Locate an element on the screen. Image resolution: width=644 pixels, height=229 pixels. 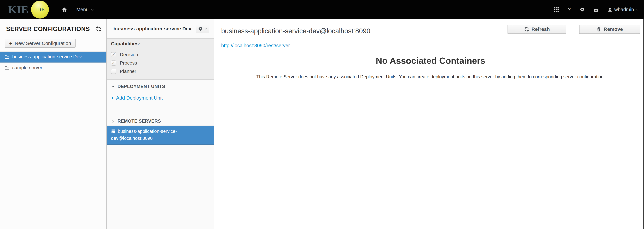
add-deployment-unit-label: Add Deployment Unit is located at coordinates (139, 98).